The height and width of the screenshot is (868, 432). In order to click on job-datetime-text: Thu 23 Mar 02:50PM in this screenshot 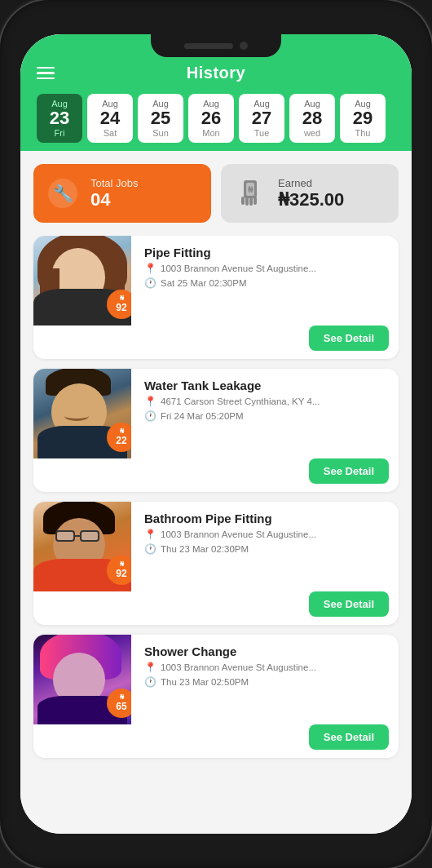, I will do `click(205, 682)`.